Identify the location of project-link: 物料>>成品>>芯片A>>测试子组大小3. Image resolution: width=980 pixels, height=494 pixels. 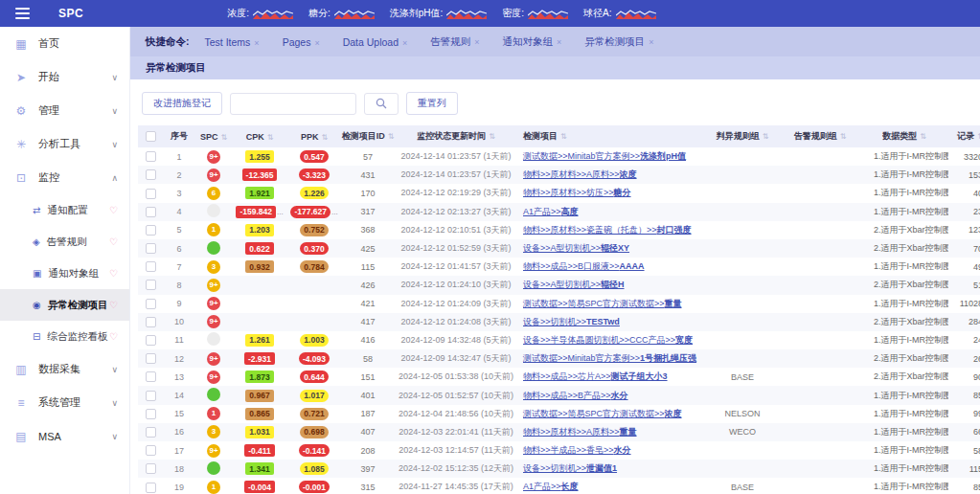
(596, 376).